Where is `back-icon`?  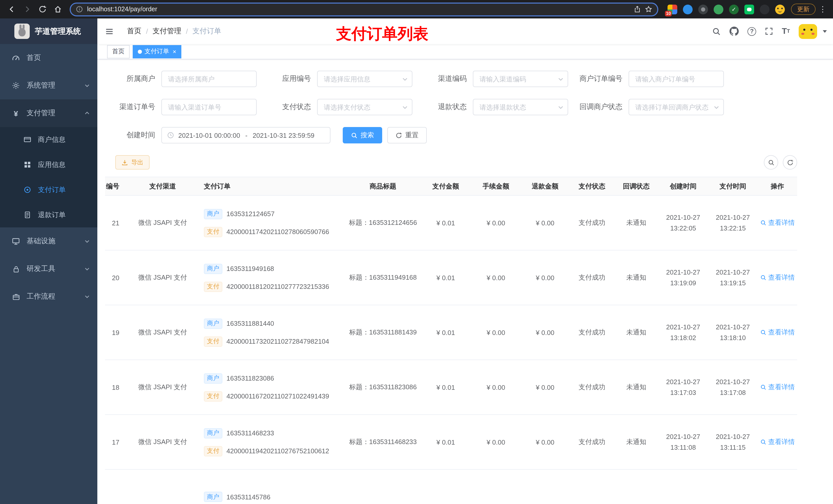
back-icon is located at coordinates (12, 9).